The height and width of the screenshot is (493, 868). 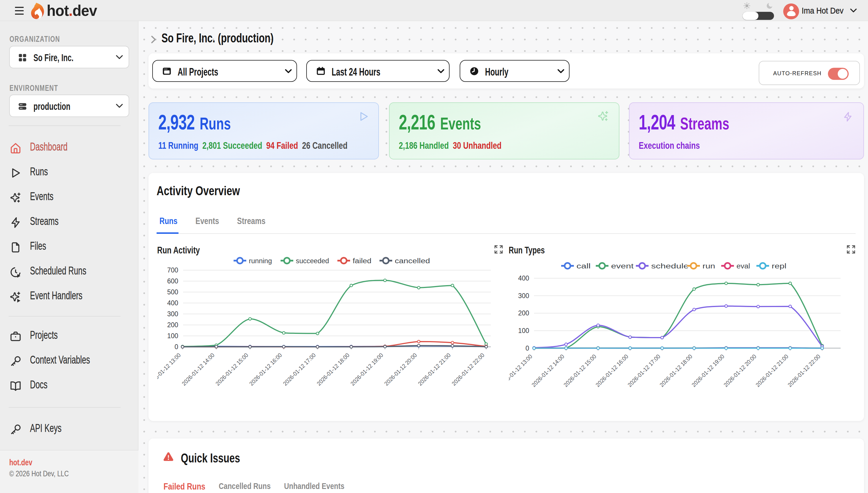 I want to click on svg-text: run, so click(x=709, y=266).